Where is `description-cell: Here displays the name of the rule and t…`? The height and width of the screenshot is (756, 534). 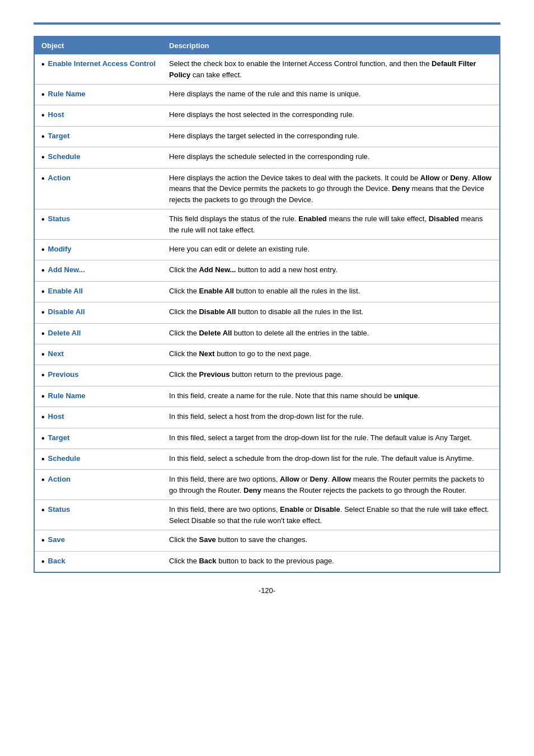
description-cell: Here displays the name of the rule and t… is located at coordinates (331, 95).